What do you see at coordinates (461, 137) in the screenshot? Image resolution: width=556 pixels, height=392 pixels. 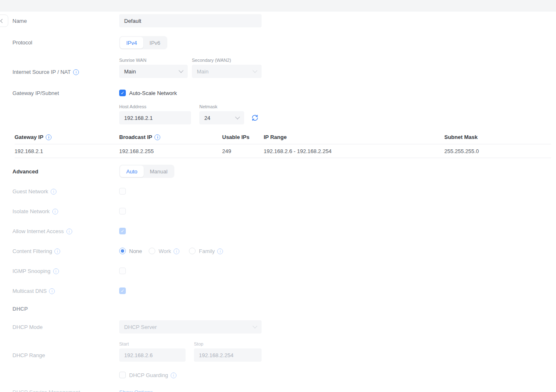 I see `table-header-subnet-mask: Subnet Mask` at bounding box center [461, 137].